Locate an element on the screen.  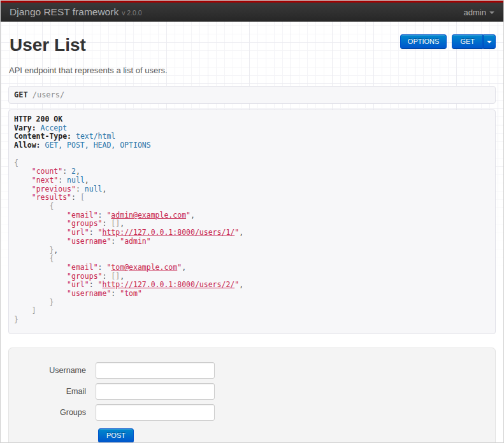
request-line: GET/users/ is located at coordinates (252, 95).